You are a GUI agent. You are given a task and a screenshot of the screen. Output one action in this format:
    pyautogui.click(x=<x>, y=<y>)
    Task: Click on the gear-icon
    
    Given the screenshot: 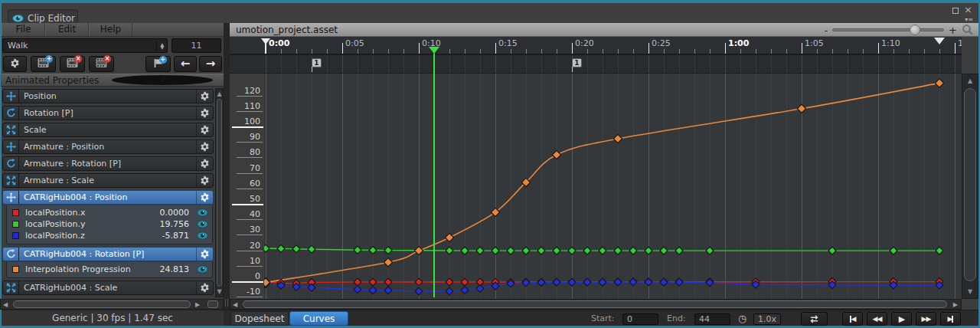 What is the action you would take?
    pyautogui.click(x=15, y=64)
    